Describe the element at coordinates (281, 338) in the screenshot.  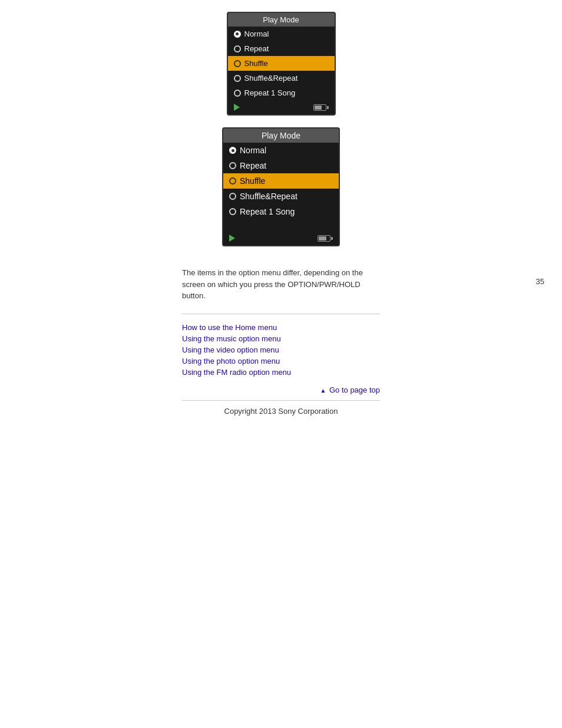
I see `link-music-option: Using the music option menu` at that location.